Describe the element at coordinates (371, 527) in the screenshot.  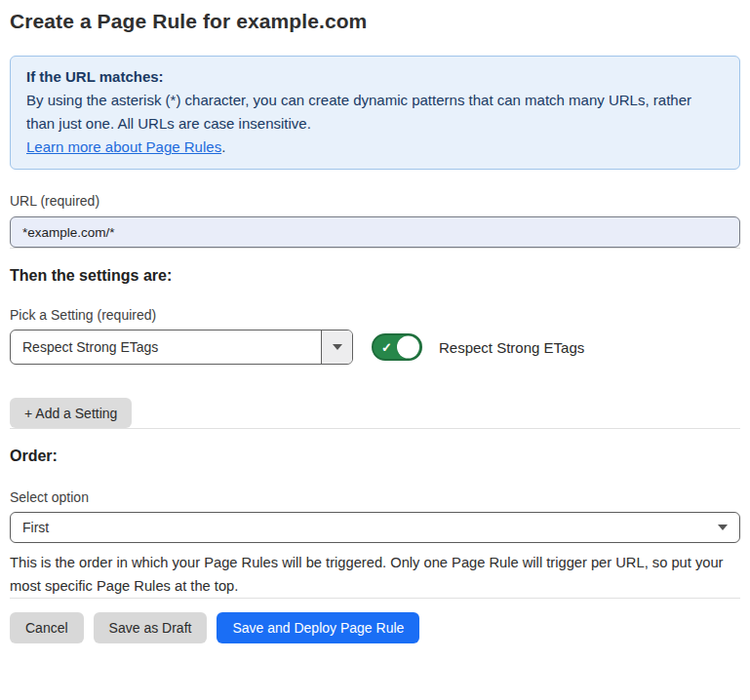
I see `order-select-value: First` at that location.